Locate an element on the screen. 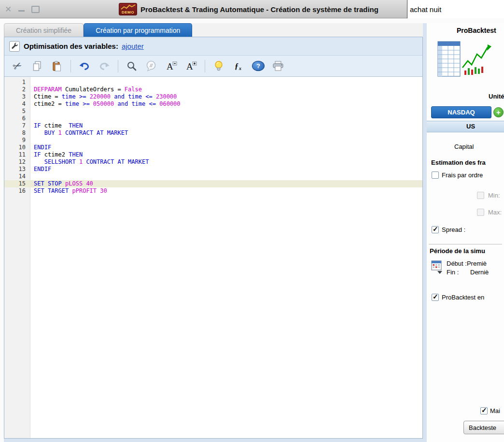 The width and height of the screenshot is (504, 442). line-number: 10 is located at coordinates (17, 148).